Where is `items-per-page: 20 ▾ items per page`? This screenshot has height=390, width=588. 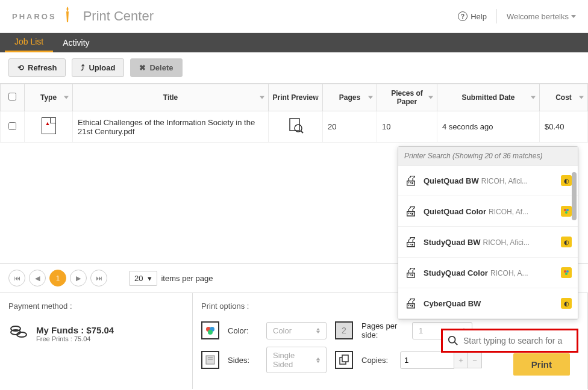
items-per-page: 20 ▾ items per page is located at coordinates (171, 278).